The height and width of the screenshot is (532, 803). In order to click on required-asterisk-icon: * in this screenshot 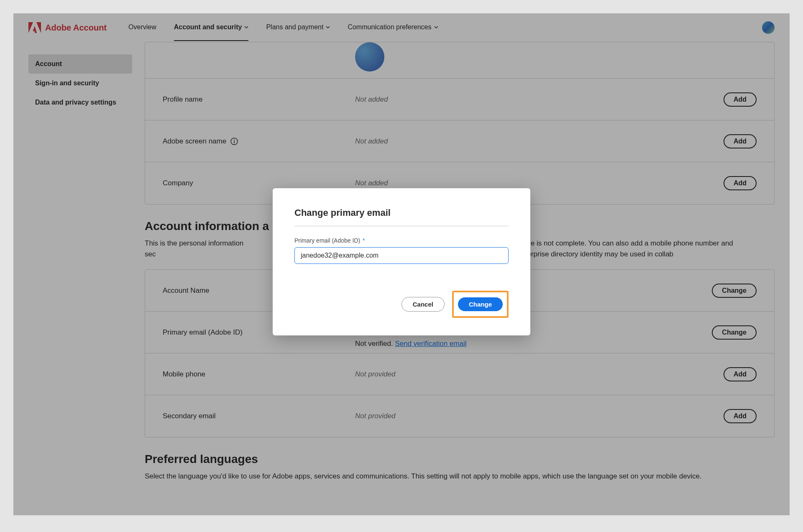, I will do `click(363, 240)`.